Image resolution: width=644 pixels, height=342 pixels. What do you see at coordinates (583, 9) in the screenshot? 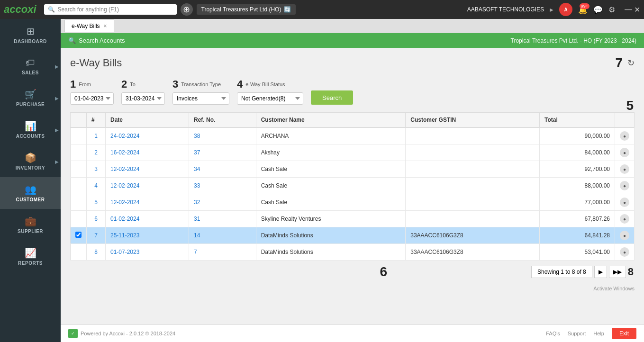
I see `notification-wrapper: 🔔 99+` at bounding box center [583, 9].